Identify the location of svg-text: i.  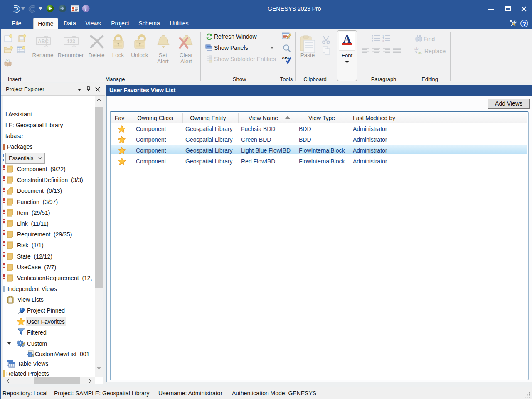
(86, 9).